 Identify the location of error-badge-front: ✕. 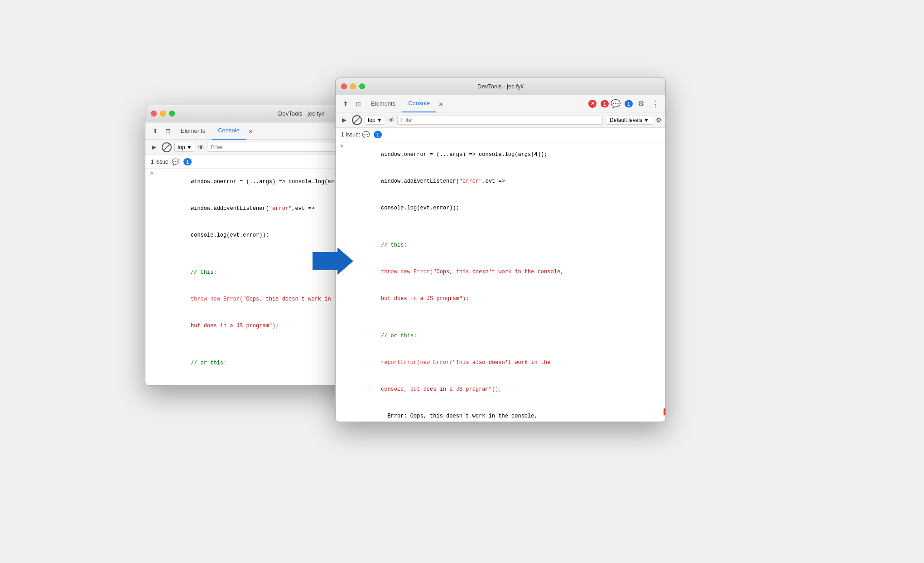
(592, 104).